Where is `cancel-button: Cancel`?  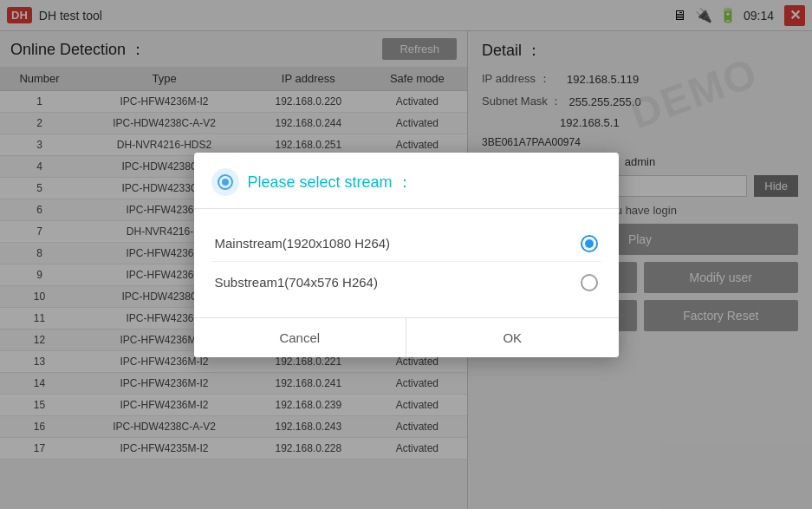 cancel-button: Cancel is located at coordinates (301, 338).